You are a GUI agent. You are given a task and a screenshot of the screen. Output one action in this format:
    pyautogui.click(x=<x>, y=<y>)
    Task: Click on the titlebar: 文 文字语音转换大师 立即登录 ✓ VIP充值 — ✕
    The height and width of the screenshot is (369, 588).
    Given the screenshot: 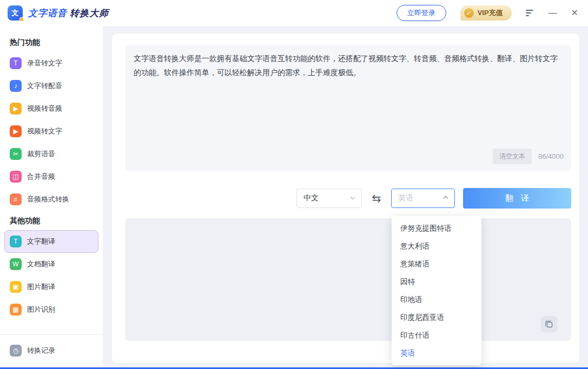 What is the action you would take?
    pyautogui.click(x=294, y=13)
    